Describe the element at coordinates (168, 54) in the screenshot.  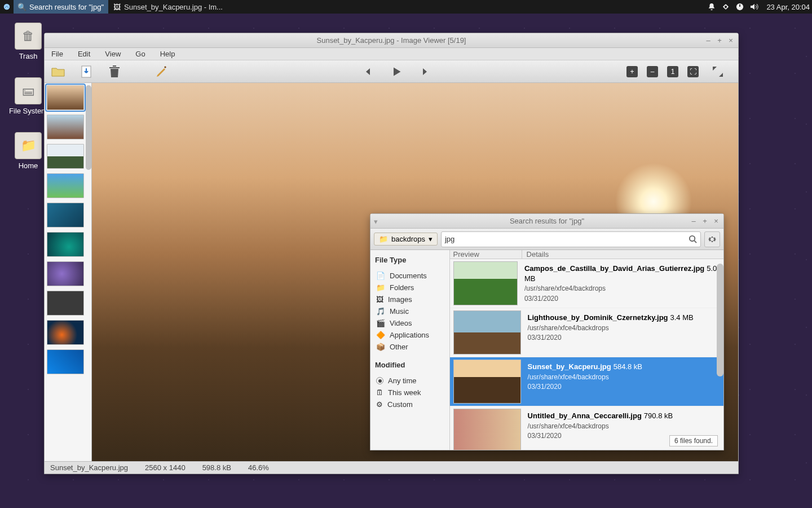
I see `menu-item: Help` at that location.